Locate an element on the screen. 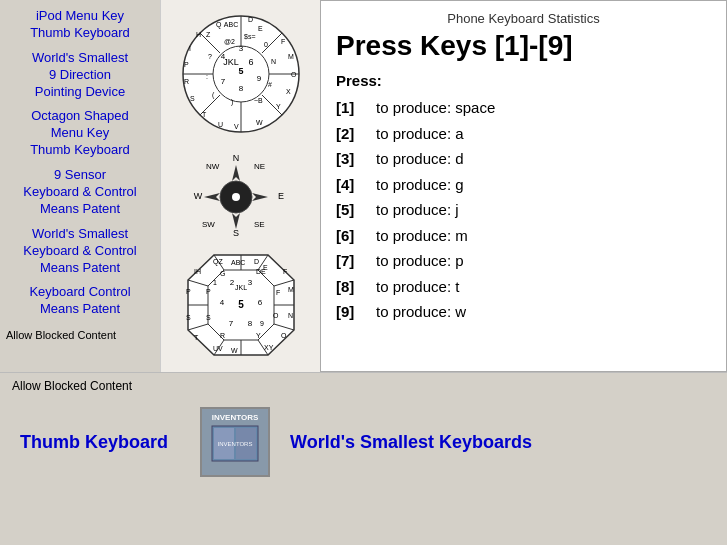 This screenshot has width=727, height=545. footer-thumb-keyboard-link: Thumb Keyboard is located at coordinates (100, 442).